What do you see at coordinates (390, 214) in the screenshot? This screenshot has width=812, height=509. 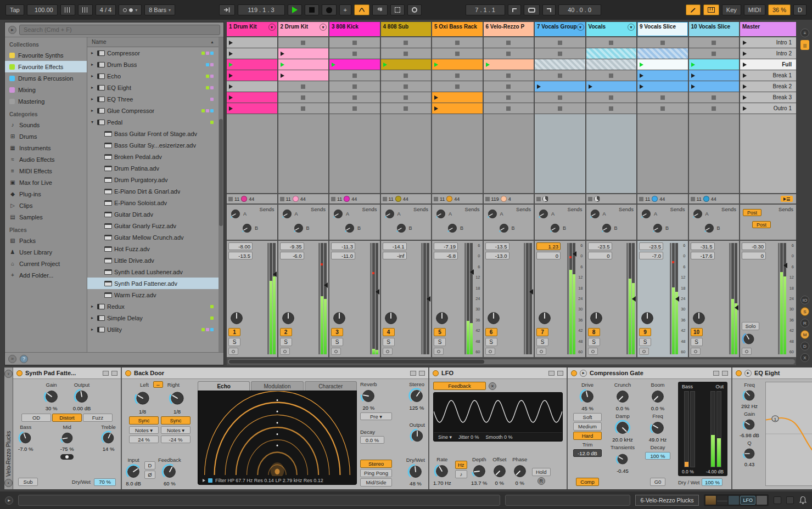 I see `send-a-knob-track4` at bounding box center [390, 214].